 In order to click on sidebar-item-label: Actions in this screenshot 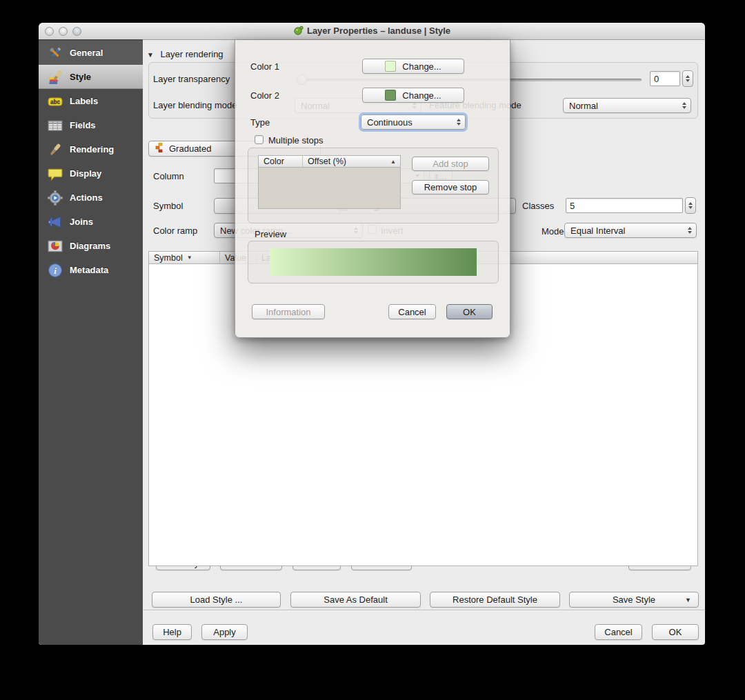, I will do `click(86, 197)`.